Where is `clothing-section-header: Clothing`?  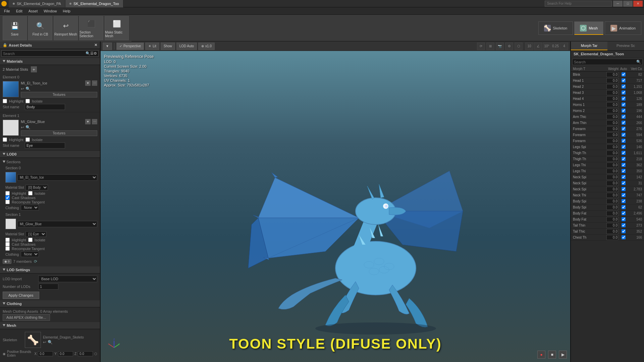 clothing-section-header: Clothing is located at coordinates (50, 304).